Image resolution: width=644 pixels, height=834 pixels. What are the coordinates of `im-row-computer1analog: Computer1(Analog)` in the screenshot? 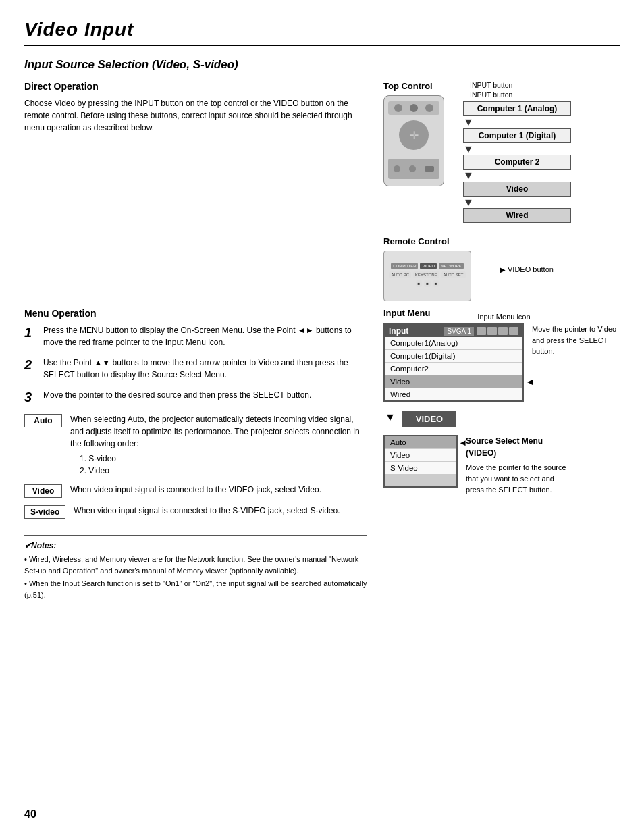 It's located at (454, 343).